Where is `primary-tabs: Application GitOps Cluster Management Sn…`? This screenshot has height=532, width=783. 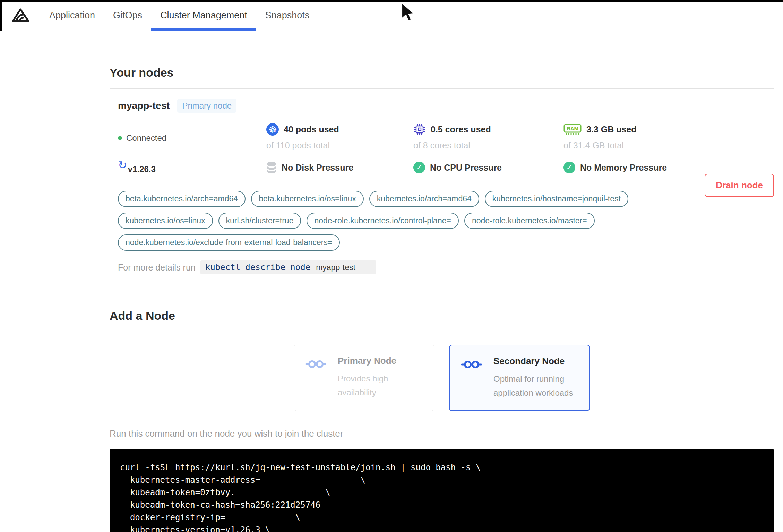 primary-tabs: Application GitOps Cluster Management Sn… is located at coordinates (179, 15).